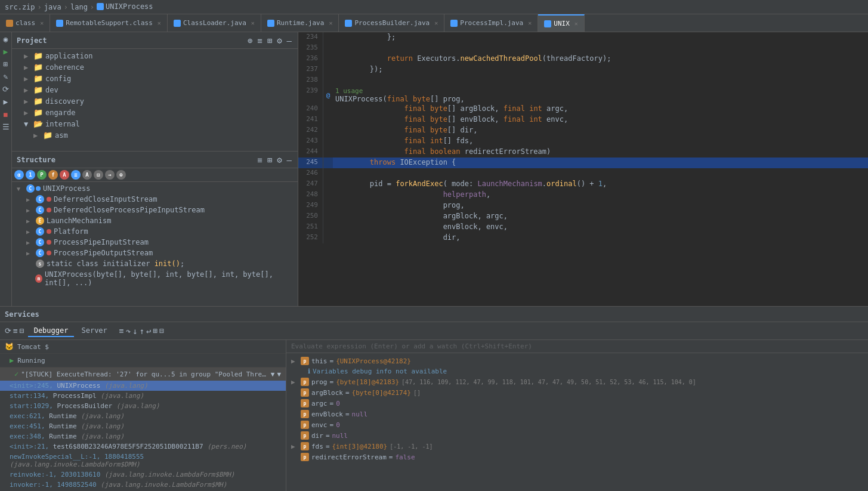  I want to click on debug-var-argc: p argc = 0, so click(577, 403).